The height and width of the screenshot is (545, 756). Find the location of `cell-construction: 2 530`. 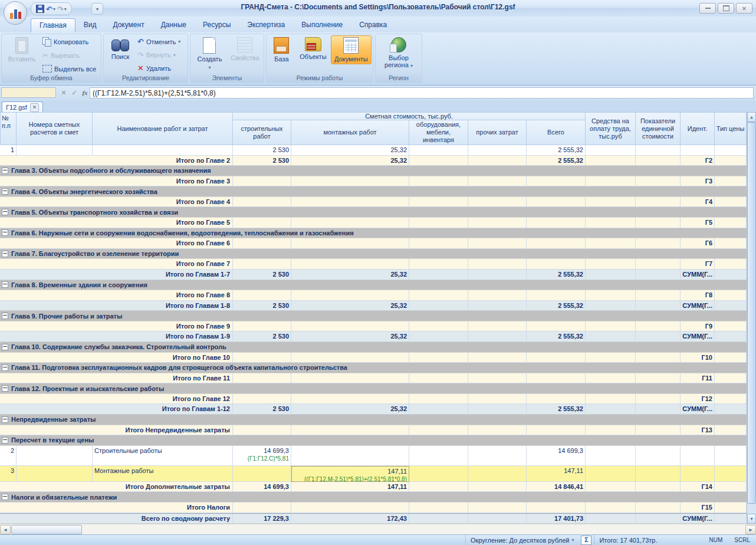

cell-construction: 2 530 is located at coordinates (262, 409).